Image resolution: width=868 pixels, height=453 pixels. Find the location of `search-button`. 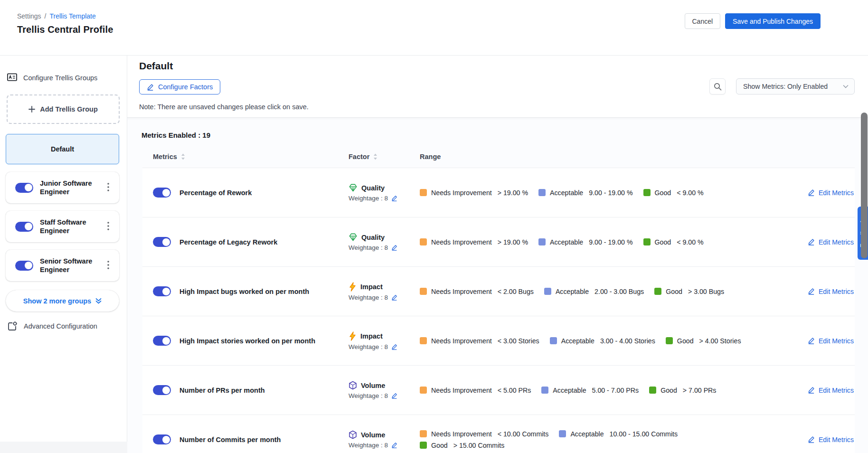

search-button is located at coordinates (717, 86).